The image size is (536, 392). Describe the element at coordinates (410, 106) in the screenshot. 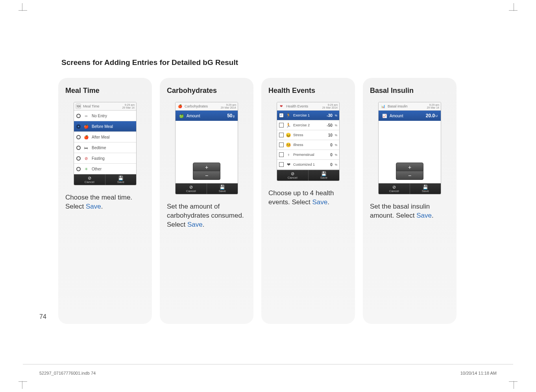

I see `phone-header: 📊 Basal insulin 9:29 am29 Mar 14` at that location.